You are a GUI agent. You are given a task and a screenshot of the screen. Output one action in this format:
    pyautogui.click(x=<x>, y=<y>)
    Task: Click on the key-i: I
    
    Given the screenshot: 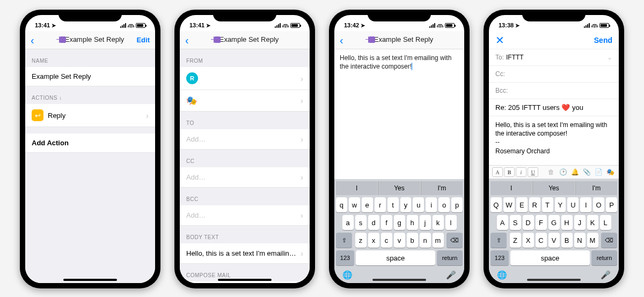 What is the action you would take?
    pyautogui.click(x=586, y=205)
    